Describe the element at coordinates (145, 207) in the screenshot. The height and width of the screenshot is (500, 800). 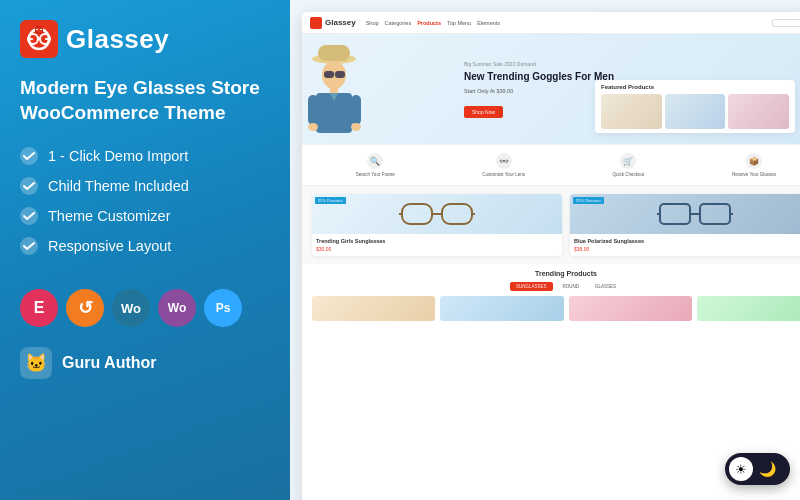
I see `features-list: 1 - Click Demo Import Child Theme Includ…` at that location.